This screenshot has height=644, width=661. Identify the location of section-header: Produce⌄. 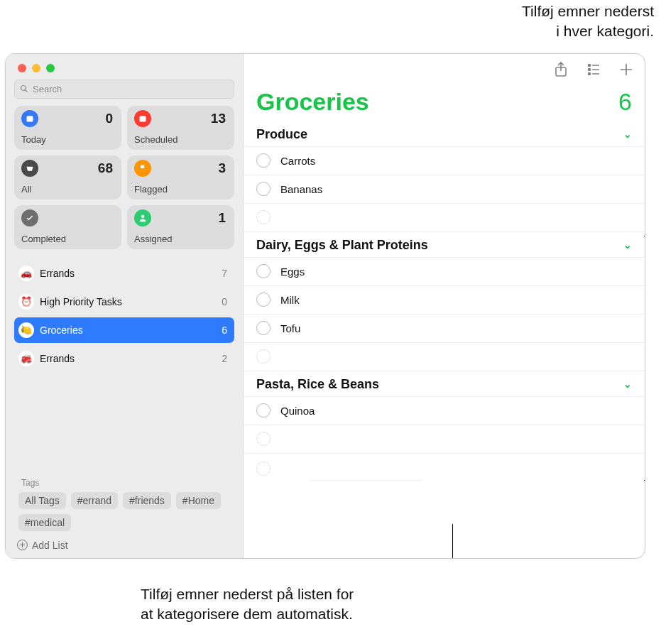
(444, 134).